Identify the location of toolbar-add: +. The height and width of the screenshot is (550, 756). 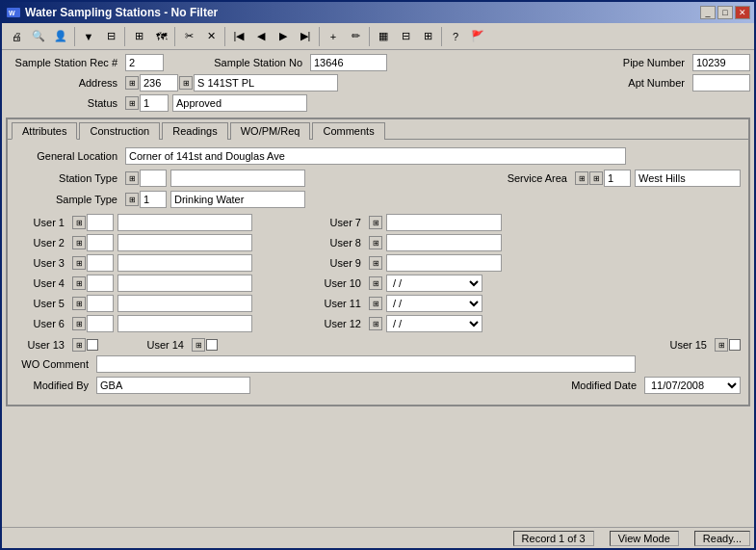
(333, 37).